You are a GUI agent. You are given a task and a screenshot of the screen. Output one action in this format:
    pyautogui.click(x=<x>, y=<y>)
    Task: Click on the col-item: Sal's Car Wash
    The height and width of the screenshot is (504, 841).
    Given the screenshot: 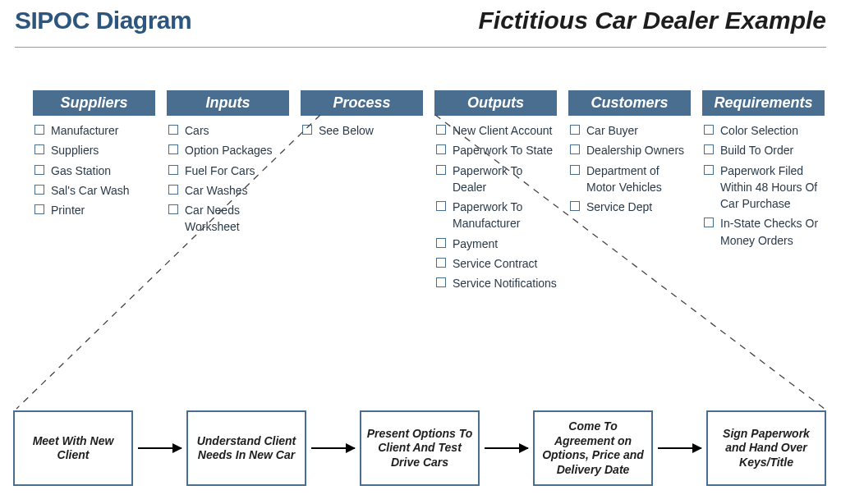 What is the action you would take?
    pyautogui.click(x=94, y=190)
    